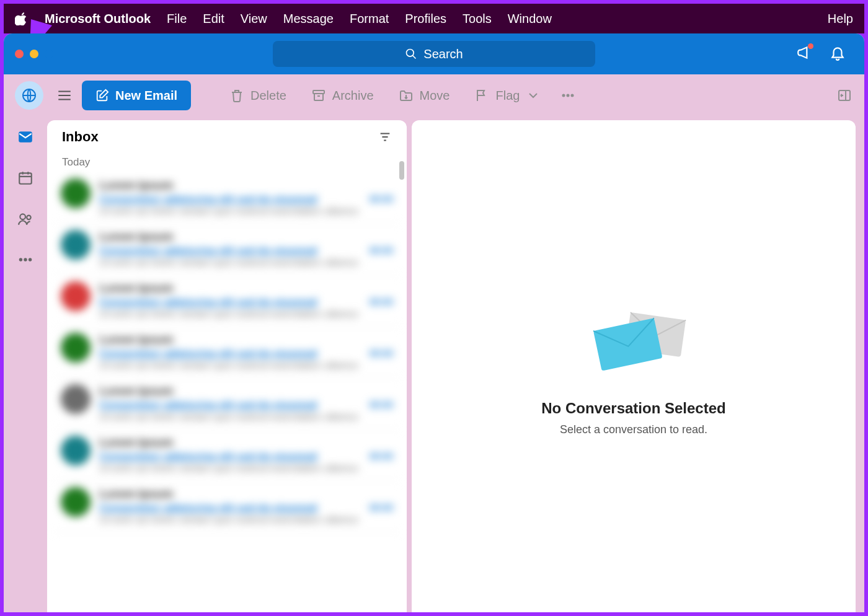  What do you see at coordinates (424, 95) in the screenshot?
I see `move-button: Move` at bounding box center [424, 95].